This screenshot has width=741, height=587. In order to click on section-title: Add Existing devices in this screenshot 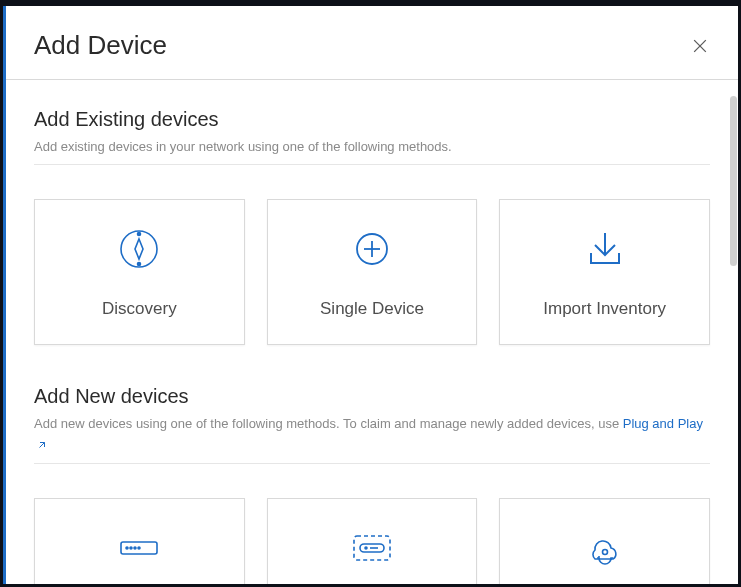, I will do `click(372, 120)`.